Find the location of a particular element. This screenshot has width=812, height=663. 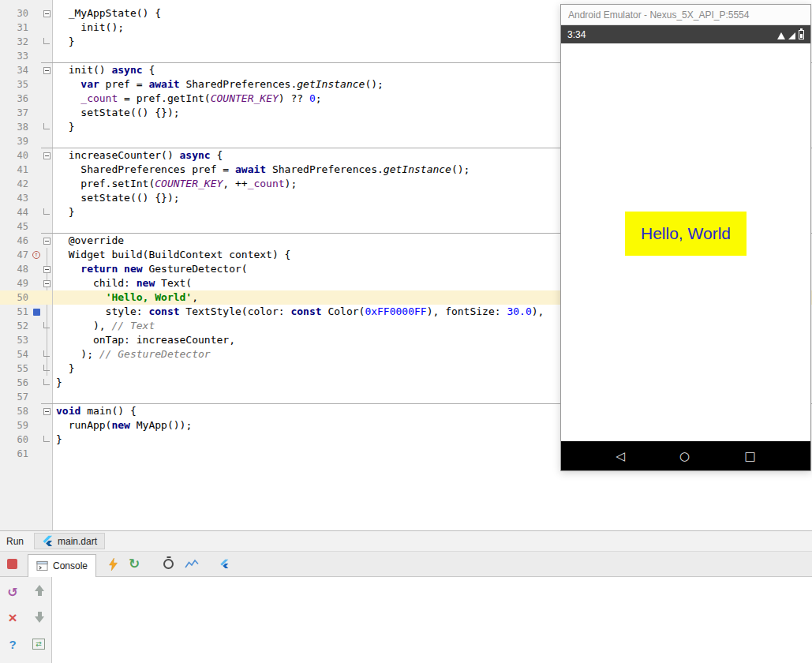

line-number: 52 is located at coordinates (16, 326).